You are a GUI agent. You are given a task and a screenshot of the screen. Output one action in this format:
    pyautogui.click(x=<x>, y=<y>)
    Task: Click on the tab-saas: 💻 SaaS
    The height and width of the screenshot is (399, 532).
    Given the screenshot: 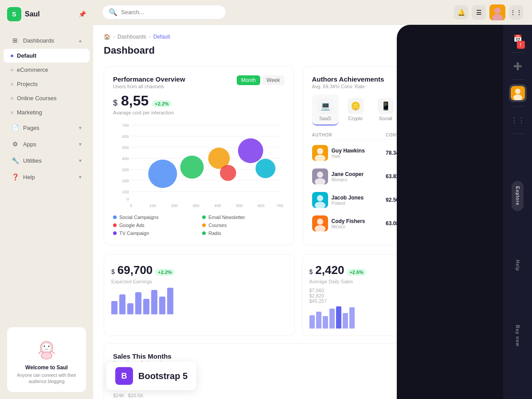 What is the action you would take?
    pyautogui.click(x=325, y=110)
    